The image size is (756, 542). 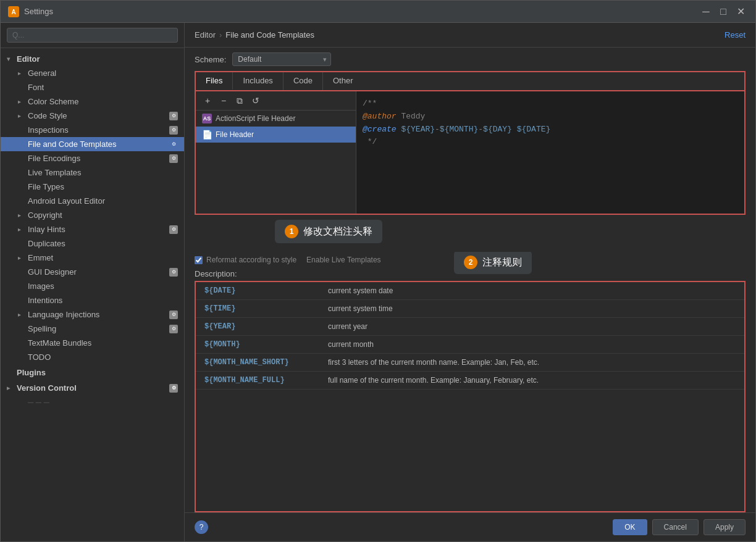 I want to click on sidebar-label-inspections: Inspections, so click(x=48, y=130).